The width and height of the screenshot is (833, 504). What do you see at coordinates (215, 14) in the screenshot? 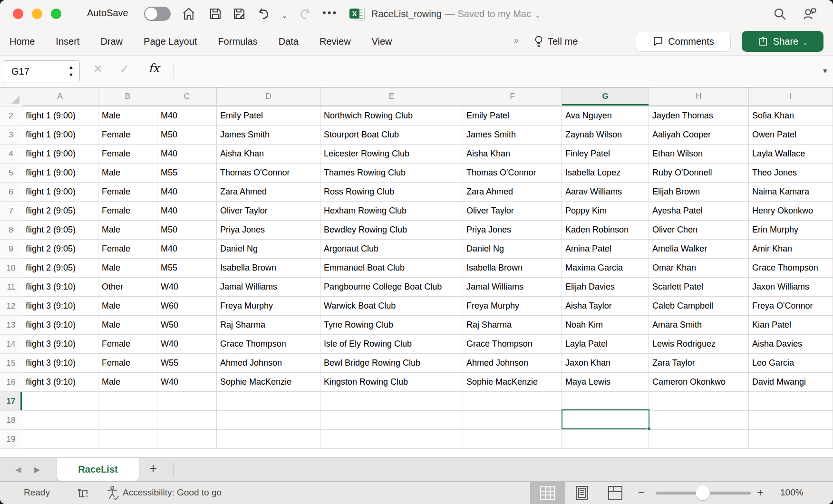
I see `save-icon` at bounding box center [215, 14].